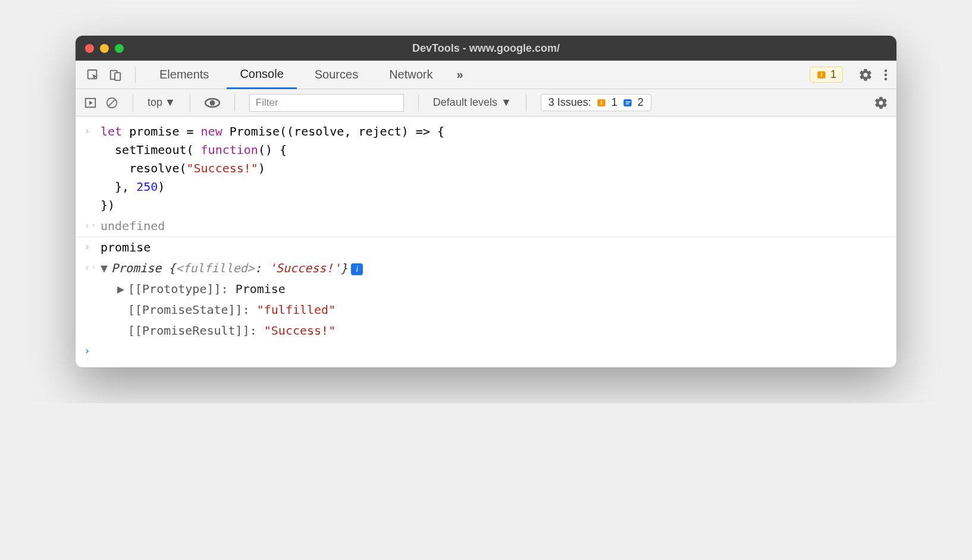 The image size is (972, 560). I want to click on context-label: top, so click(155, 102).